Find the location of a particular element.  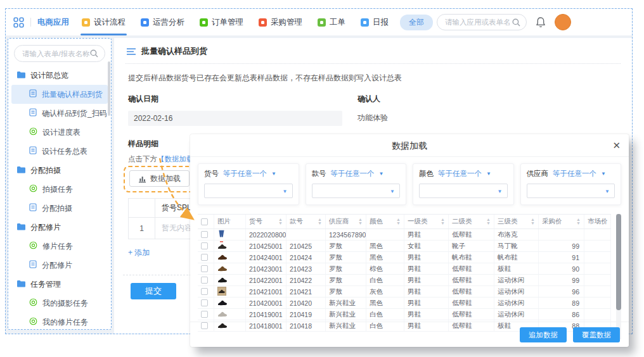

all-apps-badge: 全部 is located at coordinates (416, 23).